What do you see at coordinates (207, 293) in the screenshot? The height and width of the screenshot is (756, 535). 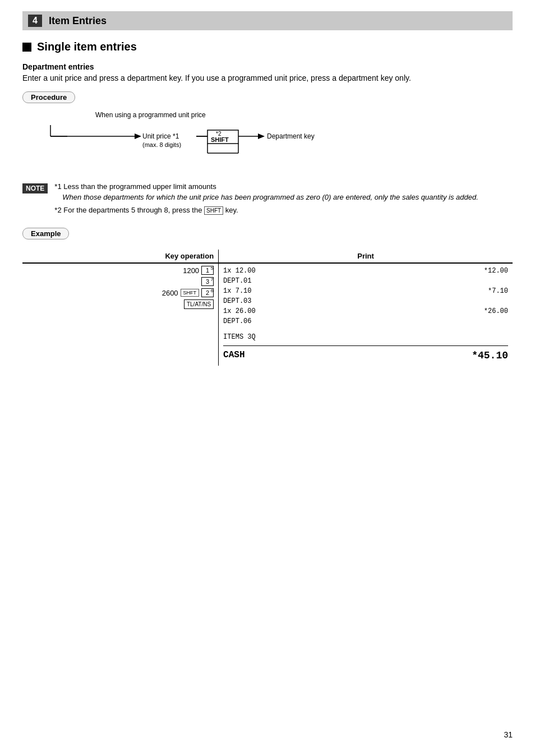 I see `key-box-2: 2 6` at bounding box center [207, 293].